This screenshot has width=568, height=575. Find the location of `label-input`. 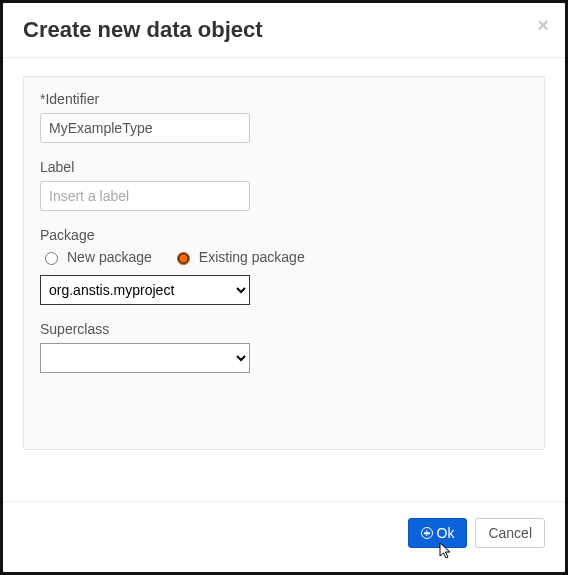

label-input is located at coordinates (145, 196).